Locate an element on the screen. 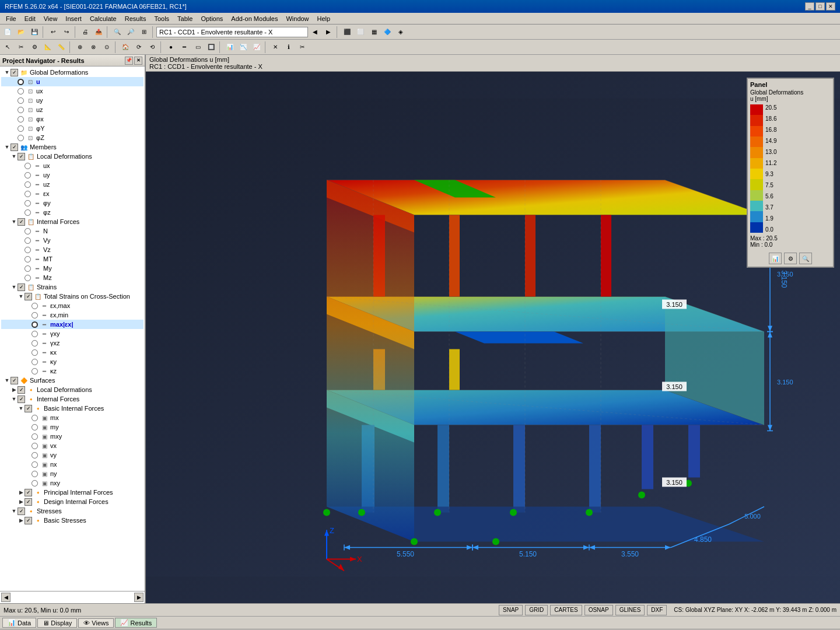 The height and width of the screenshot is (630, 840). tree-uy: ⊡ uy is located at coordinates (72, 100).